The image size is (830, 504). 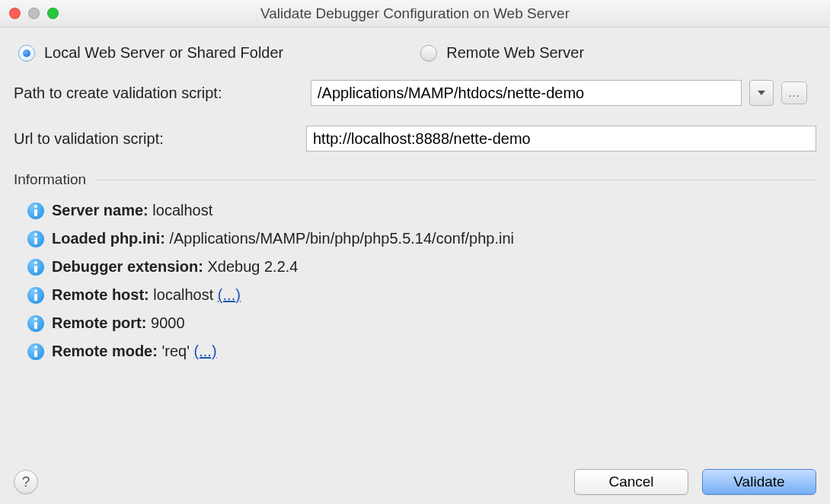 What do you see at coordinates (759, 482) in the screenshot?
I see `validate-button: Validate` at bounding box center [759, 482].